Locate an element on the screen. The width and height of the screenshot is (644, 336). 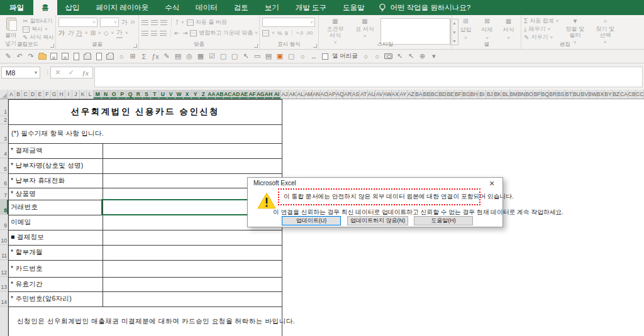
column-header-H: H is located at coordinates (62, 94).